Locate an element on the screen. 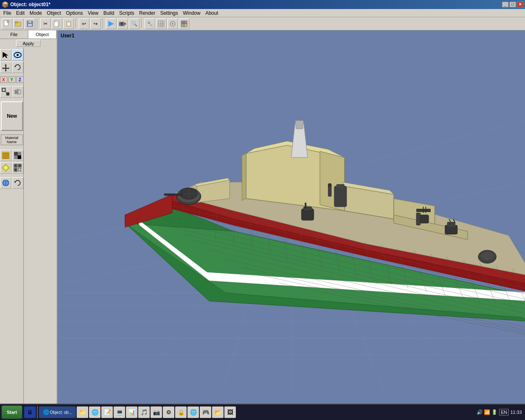 This screenshot has width=525, height=420. taskbar-show-desktop: 🖥 is located at coordinates (30, 412).